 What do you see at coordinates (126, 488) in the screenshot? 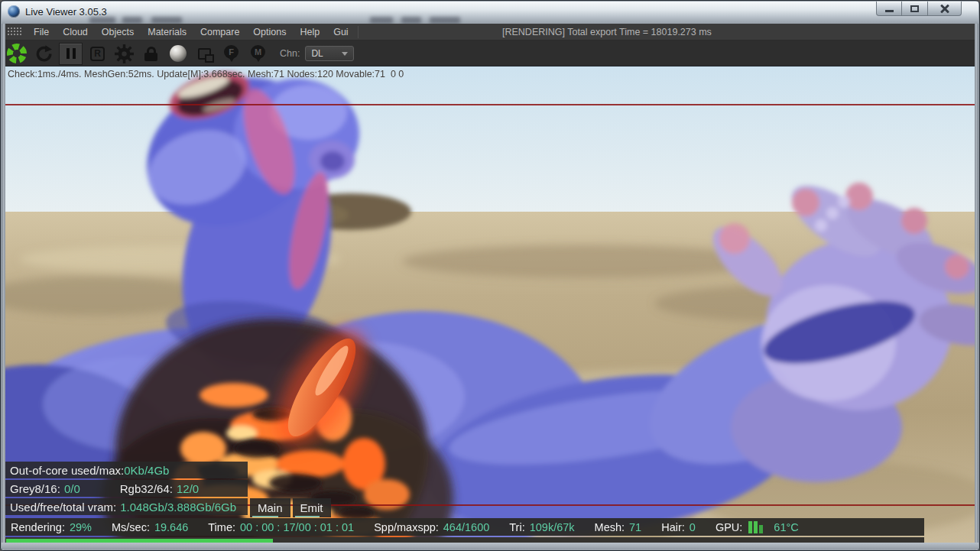
I see `grey-rgb-row: Grey8/16: 0/0 Rgb32/64: 12/0` at bounding box center [126, 488].